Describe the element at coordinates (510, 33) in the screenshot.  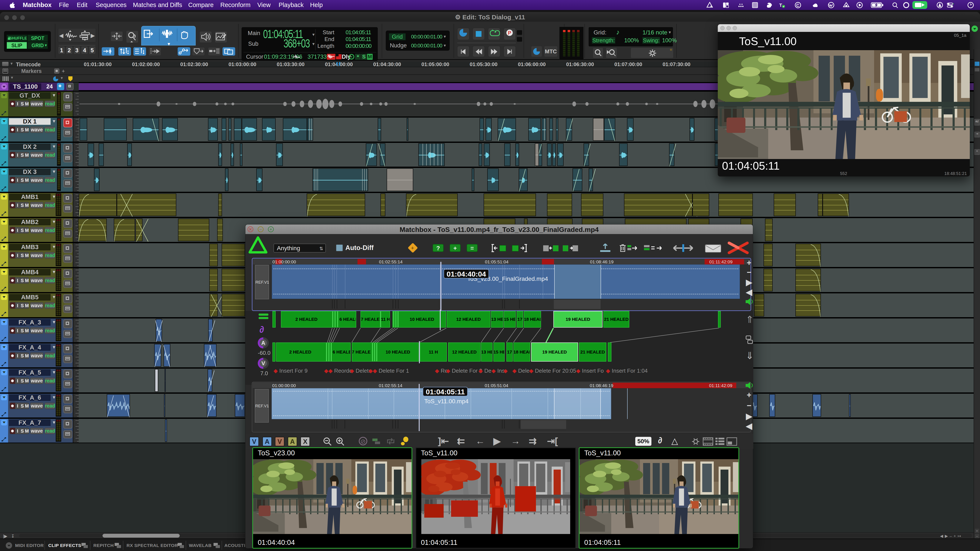
I see `svg-text: P` at that location.